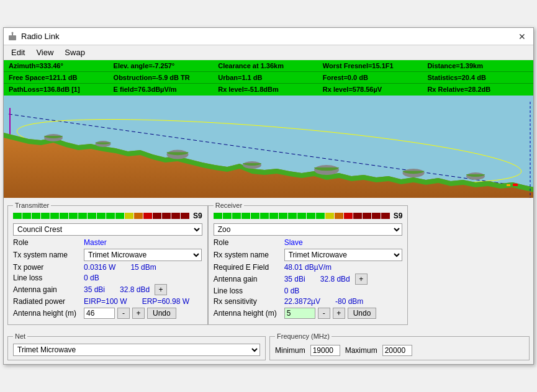 The image size is (537, 392). Describe the element at coordinates (294, 243) in the screenshot. I see `rx-role-value: Slave` at that location.